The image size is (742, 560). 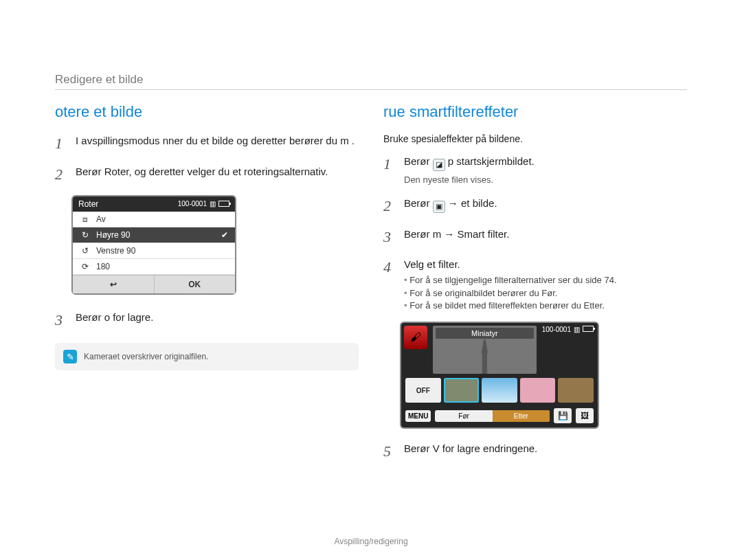 What do you see at coordinates (103, 267) in the screenshot?
I see `rotate-180-label: 180` at bounding box center [103, 267].